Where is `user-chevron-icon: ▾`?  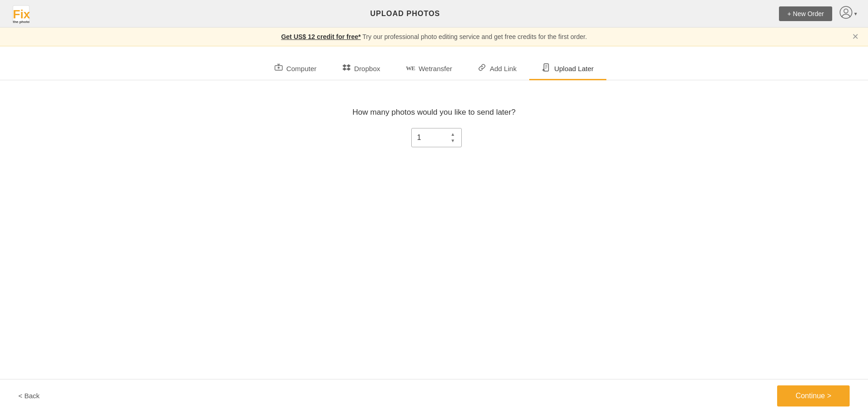 user-chevron-icon: ▾ is located at coordinates (856, 14).